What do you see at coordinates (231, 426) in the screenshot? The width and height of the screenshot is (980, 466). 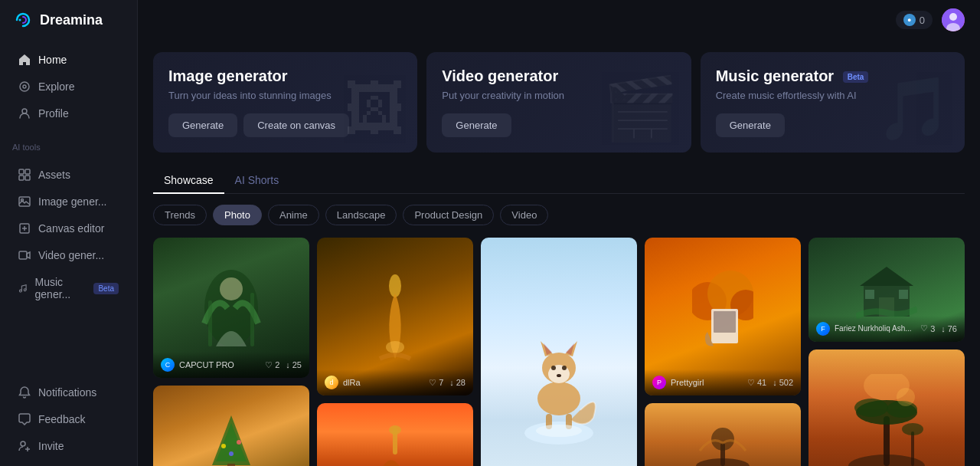 I see `xmas-image` at bounding box center [231, 426].